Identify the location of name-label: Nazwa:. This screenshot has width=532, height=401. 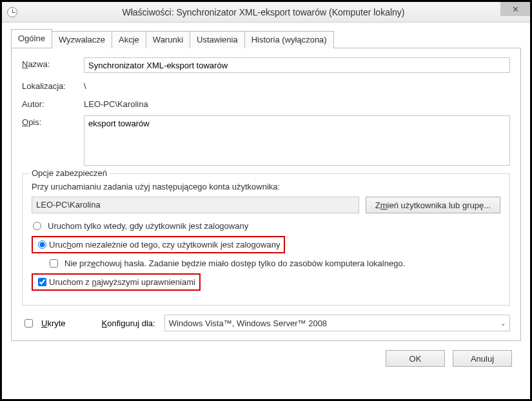
(53, 63).